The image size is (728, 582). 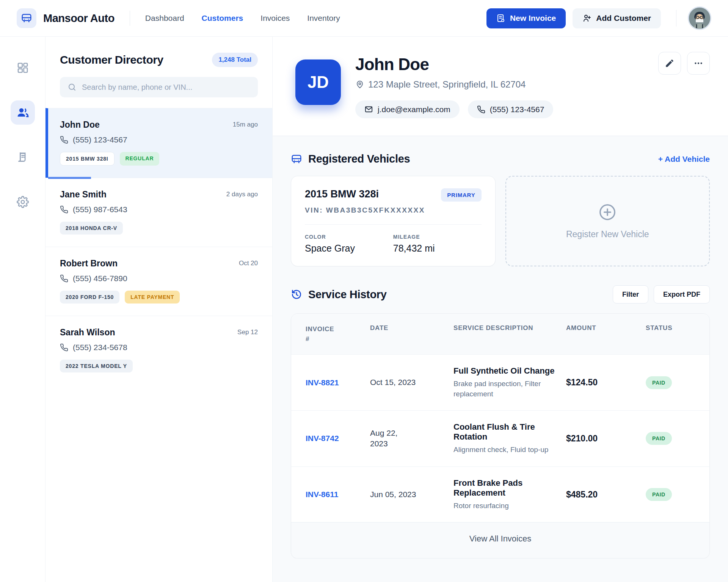 What do you see at coordinates (323, 18) in the screenshot?
I see `nav-inventory: Inventory` at bounding box center [323, 18].